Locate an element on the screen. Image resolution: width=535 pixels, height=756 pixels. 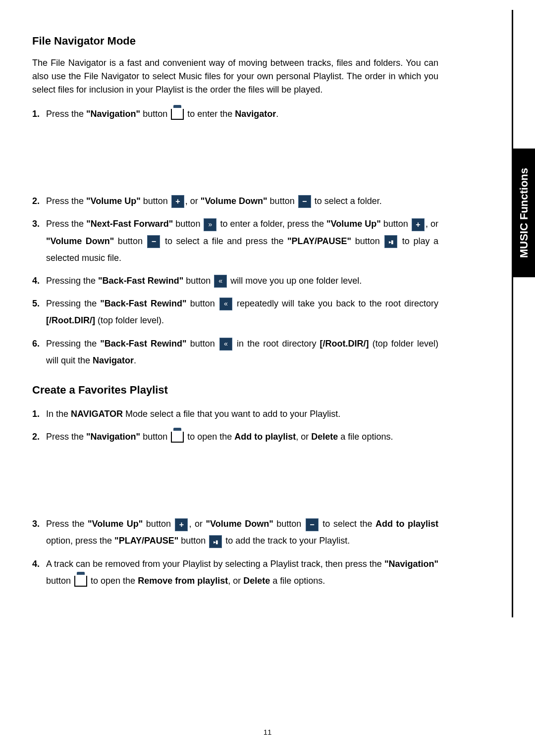
list-item: Pressing the "Back-Fast Rewind" button i… is located at coordinates (235, 352).